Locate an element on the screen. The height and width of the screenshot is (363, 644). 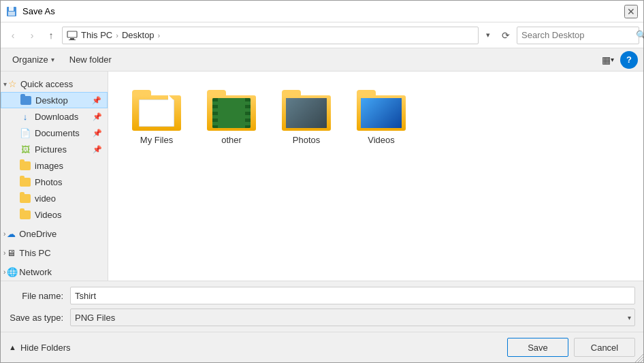
filetype-select-wrapper: PNG Files JPEG Files BMP Files GIF Files… is located at coordinates (353, 317).